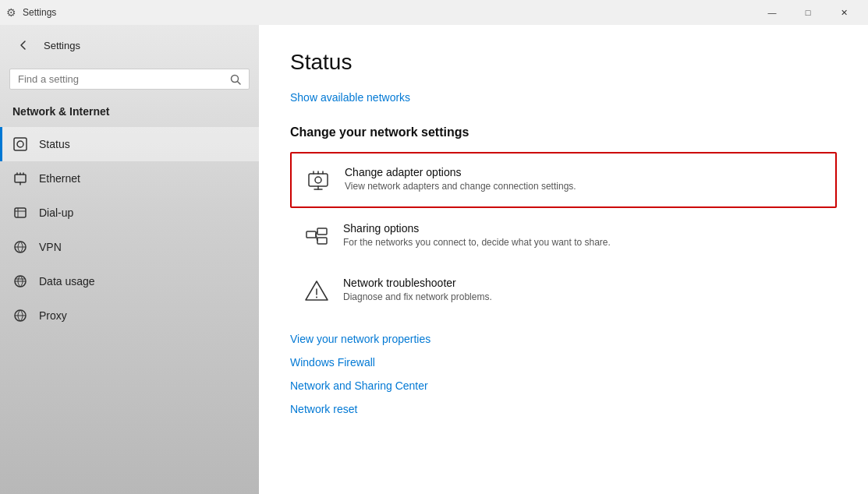 The width and height of the screenshot is (868, 494). I want to click on troubleshooter-title: Network troubleshooter, so click(418, 283).